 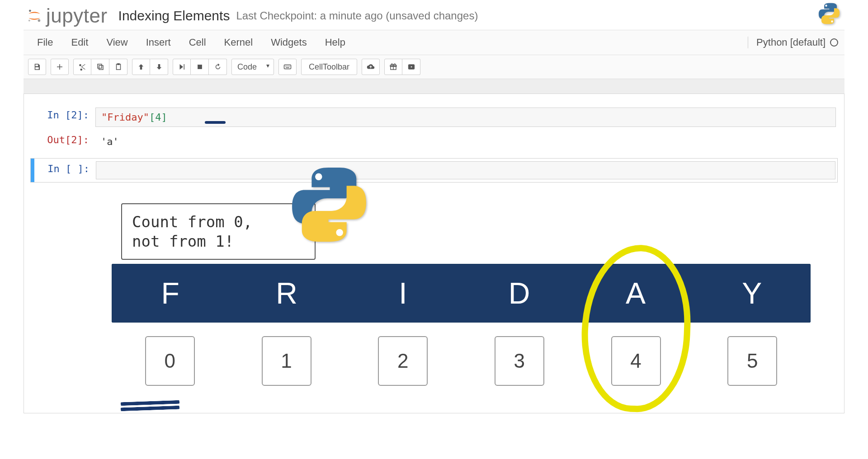 What do you see at coordinates (200, 67) in the screenshot?
I see `stop-icon` at bounding box center [200, 67].